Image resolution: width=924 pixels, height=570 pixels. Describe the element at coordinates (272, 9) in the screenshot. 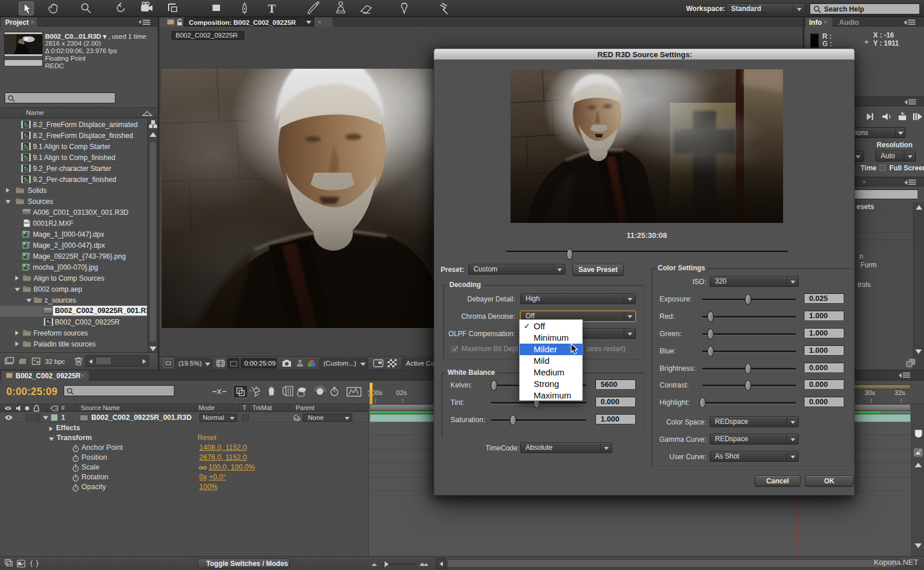

I see `svg-text: T` at that location.